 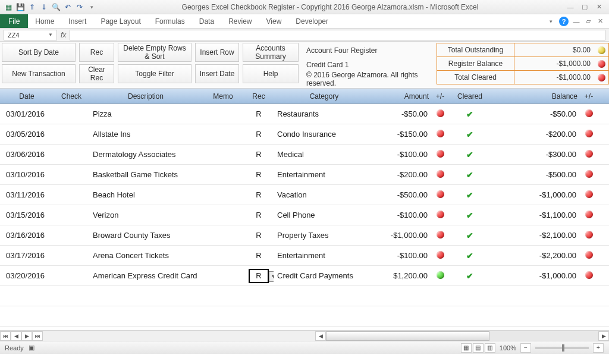 What do you see at coordinates (535, 236) in the screenshot?
I see `cell-balance: -$2,100.00` at bounding box center [535, 236].